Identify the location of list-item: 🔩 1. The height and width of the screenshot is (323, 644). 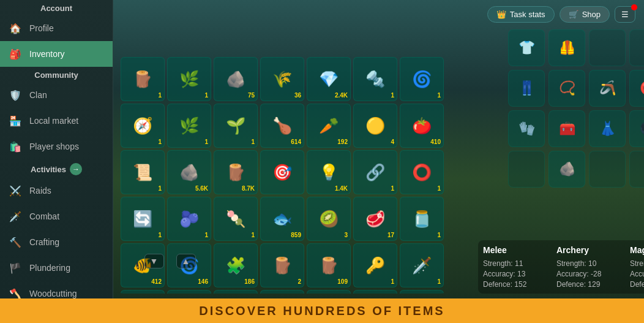
(375, 79).